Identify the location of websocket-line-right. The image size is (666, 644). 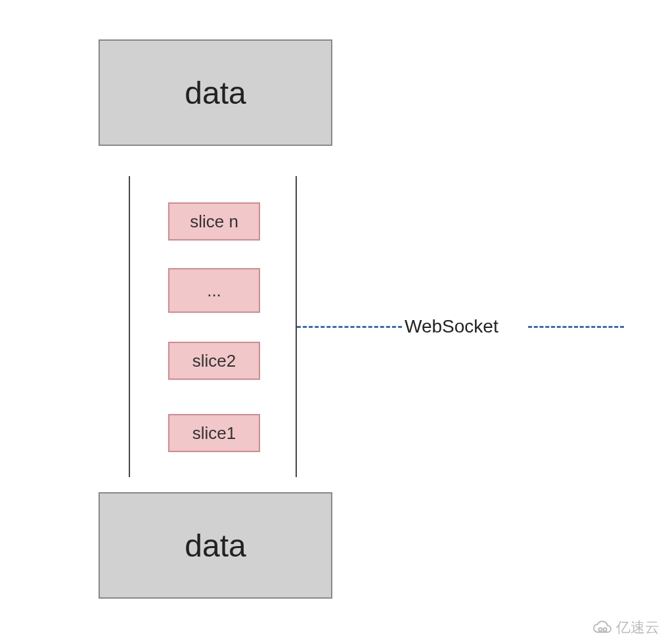
(576, 327).